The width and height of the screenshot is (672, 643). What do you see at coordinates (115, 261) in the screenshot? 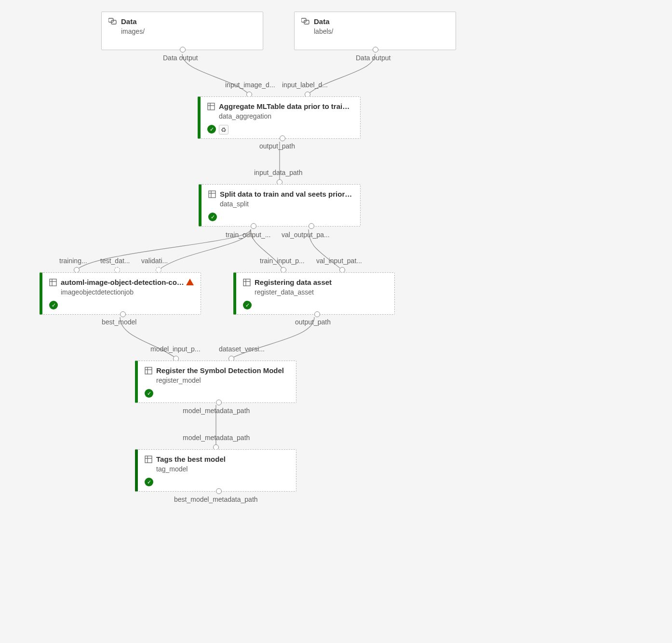
I see `port-label: test_dat...` at bounding box center [115, 261].